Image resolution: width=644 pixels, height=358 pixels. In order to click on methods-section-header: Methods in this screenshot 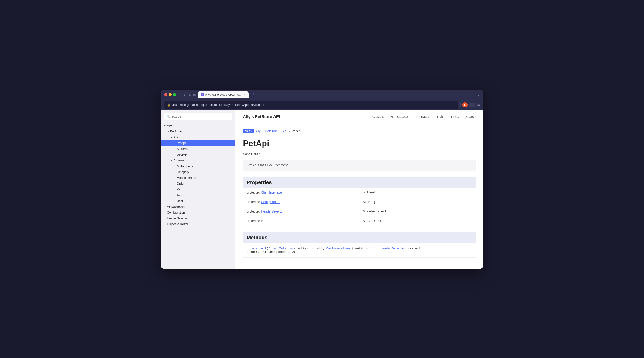, I will do `click(359, 238)`.